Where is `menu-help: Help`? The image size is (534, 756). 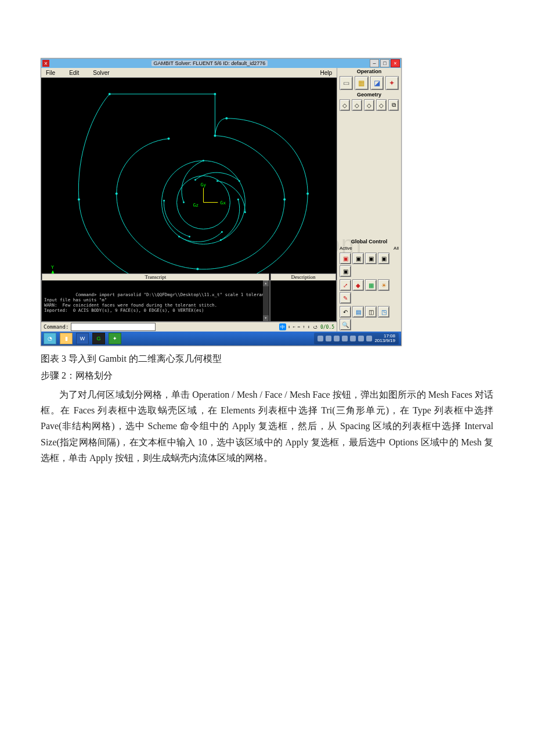 menu-help: Help is located at coordinates (326, 73).